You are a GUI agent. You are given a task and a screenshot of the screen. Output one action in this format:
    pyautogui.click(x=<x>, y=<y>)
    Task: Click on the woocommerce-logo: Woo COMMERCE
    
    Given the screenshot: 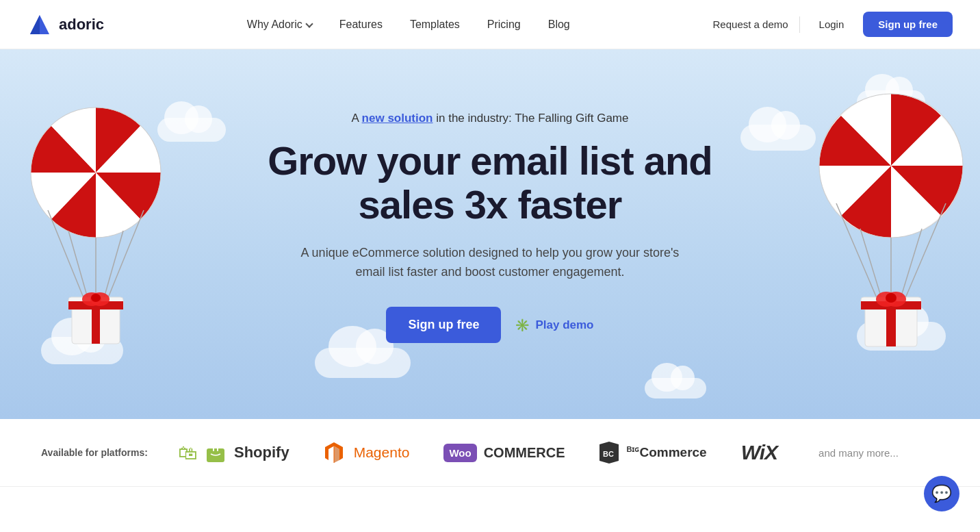 What is the action you would take?
    pyautogui.click(x=504, y=453)
    